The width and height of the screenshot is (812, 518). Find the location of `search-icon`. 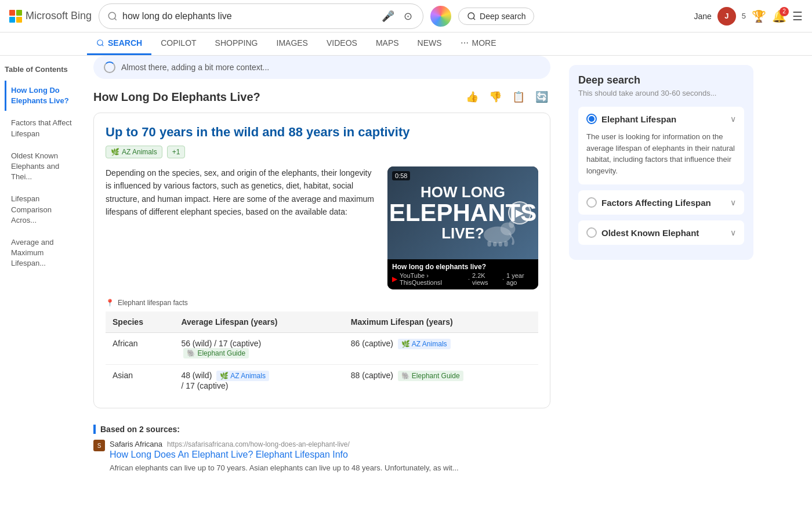

search-icon is located at coordinates (113, 16).